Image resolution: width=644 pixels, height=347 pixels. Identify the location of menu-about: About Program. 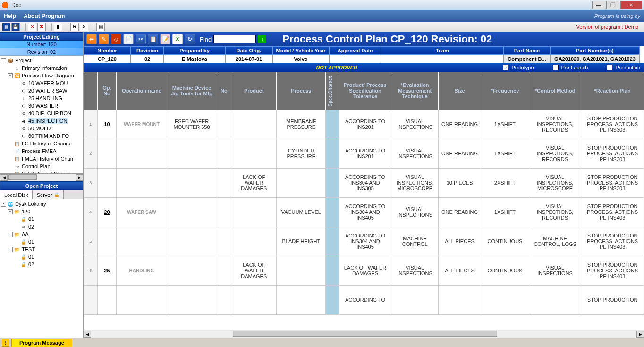
(44, 16).